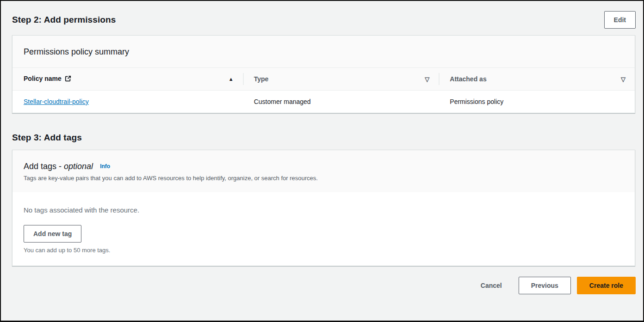  I want to click on policy-type-cell: Customer managed, so click(341, 102).